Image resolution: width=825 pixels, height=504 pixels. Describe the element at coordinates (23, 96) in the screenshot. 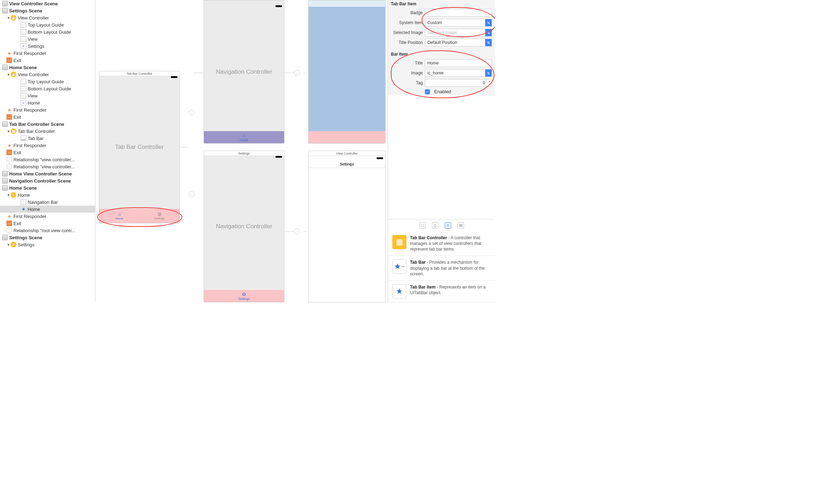

I see `view-icon` at that location.